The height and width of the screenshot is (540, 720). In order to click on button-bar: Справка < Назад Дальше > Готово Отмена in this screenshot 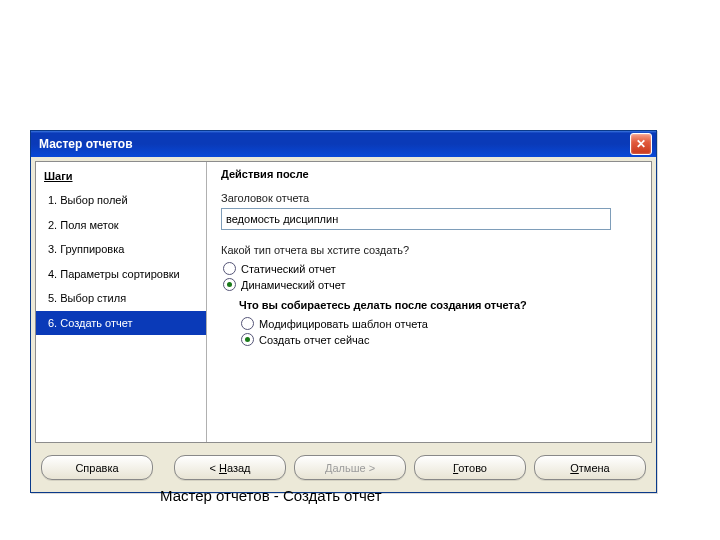, I will do `click(344, 470)`.